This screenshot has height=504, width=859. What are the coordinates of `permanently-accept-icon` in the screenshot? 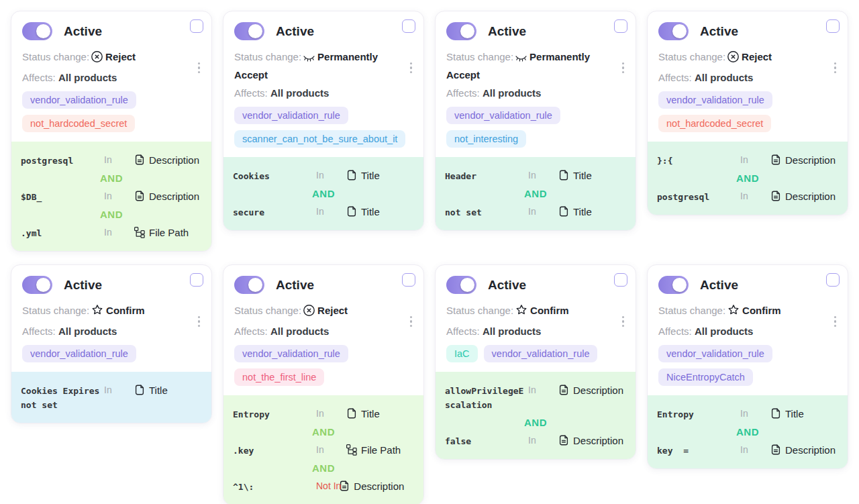 It's located at (309, 59).